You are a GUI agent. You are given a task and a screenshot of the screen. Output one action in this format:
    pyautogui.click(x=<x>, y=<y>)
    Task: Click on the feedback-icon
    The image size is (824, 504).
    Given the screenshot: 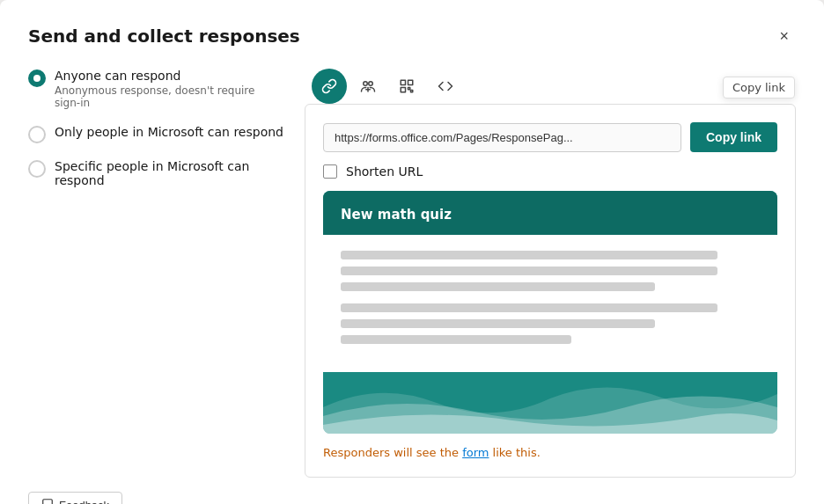 What is the action you would take?
    pyautogui.click(x=48, y=501)
    